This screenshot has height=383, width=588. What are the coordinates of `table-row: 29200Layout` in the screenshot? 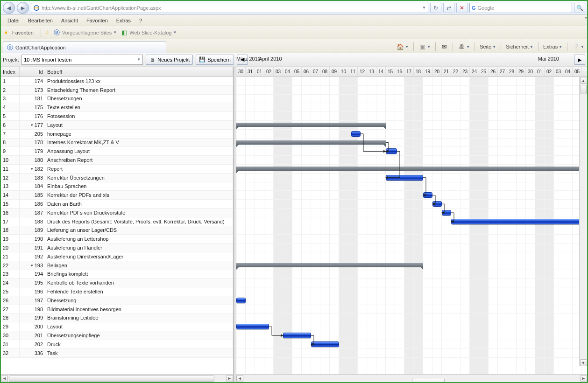 It's located at (117, 327).